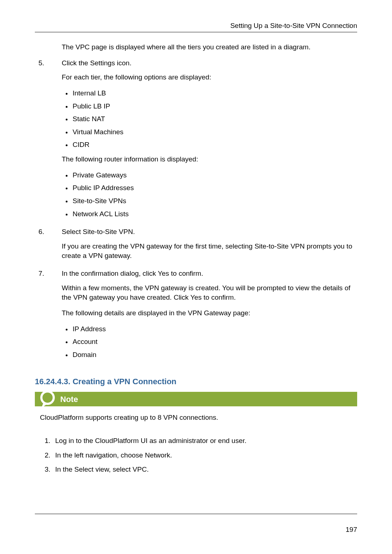 This screenshot has width=392, height=554. I want to click on speech-bubble-icon, so click(48, 399).